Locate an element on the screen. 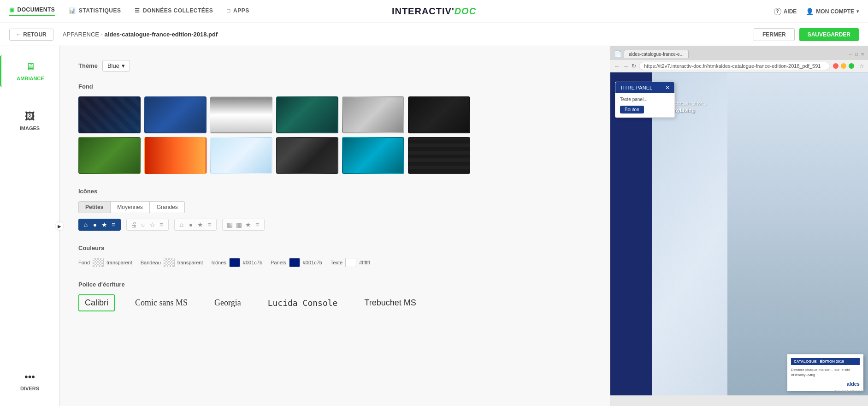 The image size is (868, 406). preview-sidebar-strip is located at coordinates (631, 234).